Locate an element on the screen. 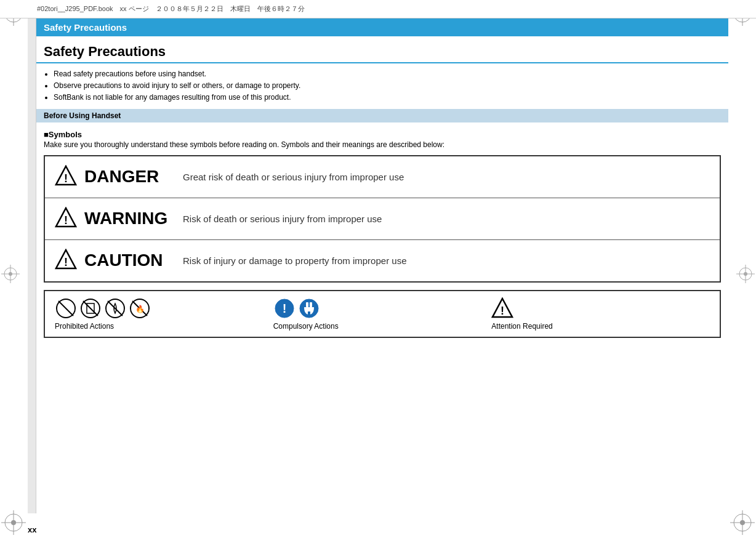 The image size is (756, 538). caution-icon: ! is located at coordinates (70, 261).